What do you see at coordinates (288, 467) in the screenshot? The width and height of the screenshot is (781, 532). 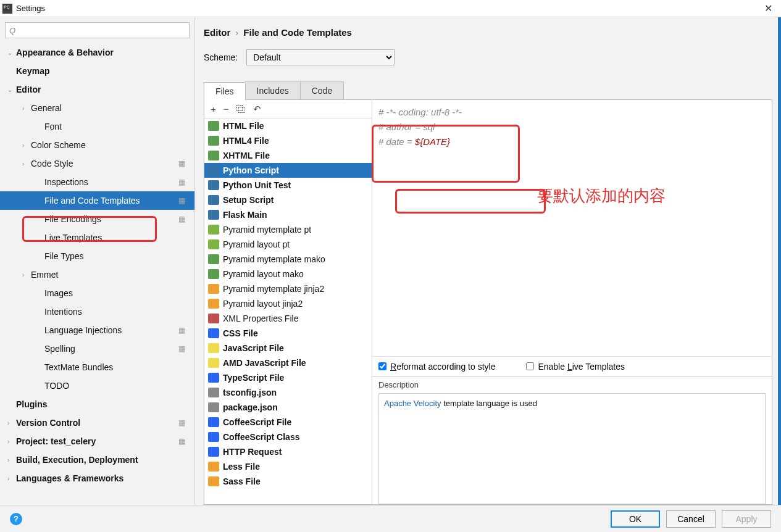 I see `template-less-file: Less File` at bounding box center [288, 467].